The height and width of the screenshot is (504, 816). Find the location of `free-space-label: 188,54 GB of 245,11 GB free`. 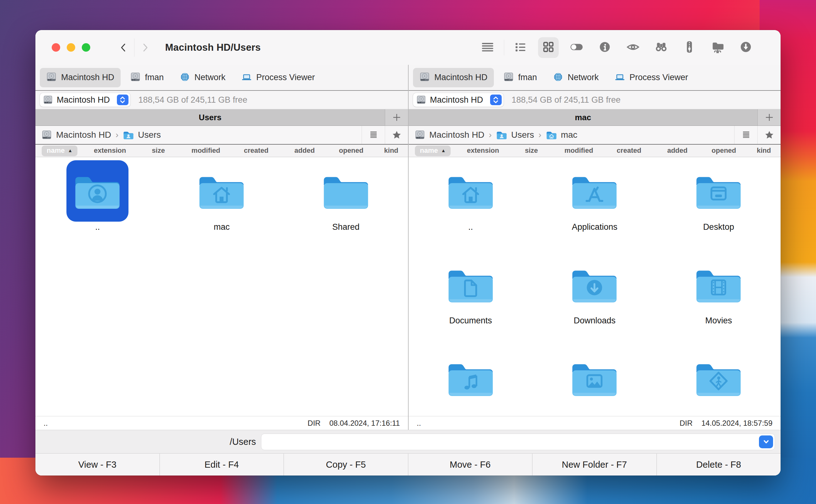

free-space-label: 188,54 GB of 245,11 GB free is located at coordinates (566, 100).